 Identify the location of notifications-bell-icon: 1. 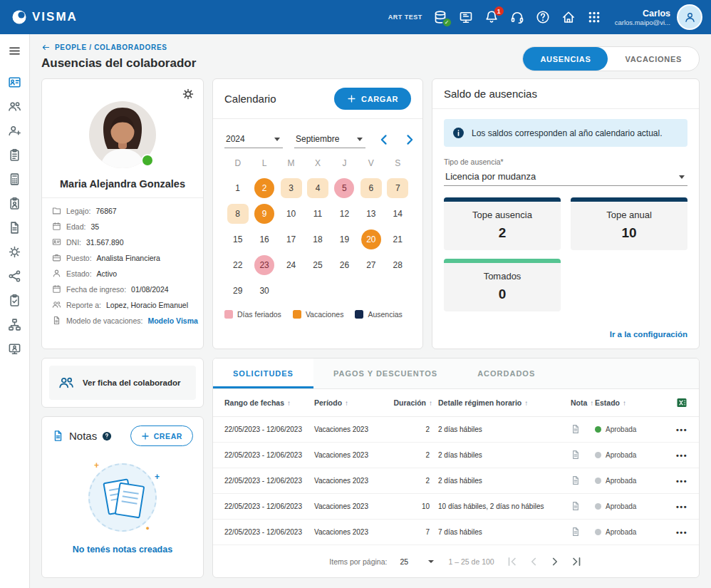
(492, 17).